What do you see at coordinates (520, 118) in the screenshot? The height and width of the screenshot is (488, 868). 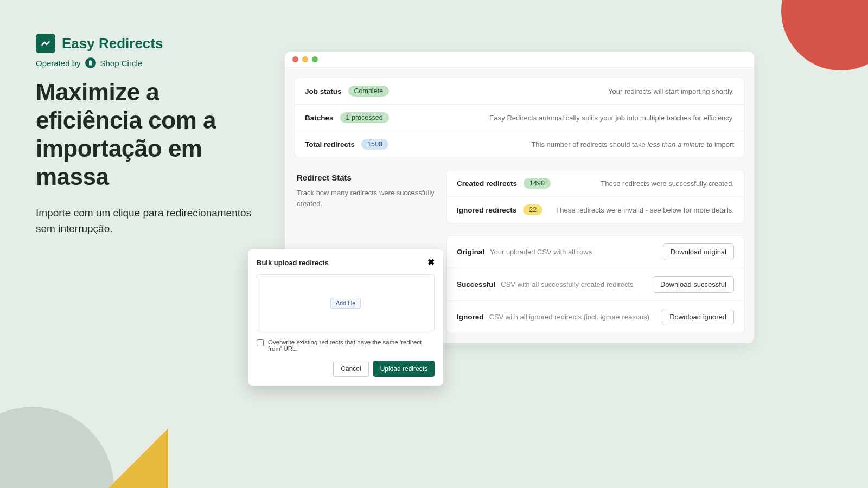 I see `batches-row: Batches 1 processed Easy Redirects autom…` at bounding box center [520, 118].